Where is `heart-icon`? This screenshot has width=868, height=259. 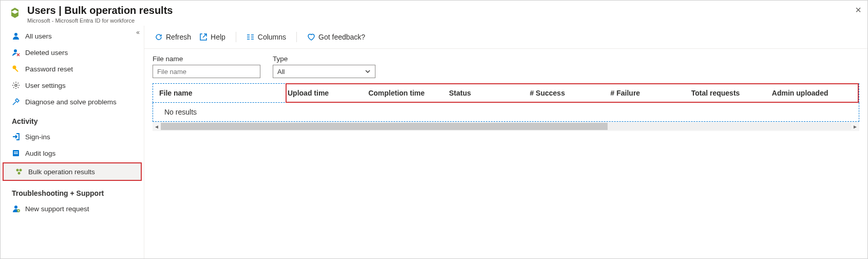
heart-icon is located at coordinates (311, 37).